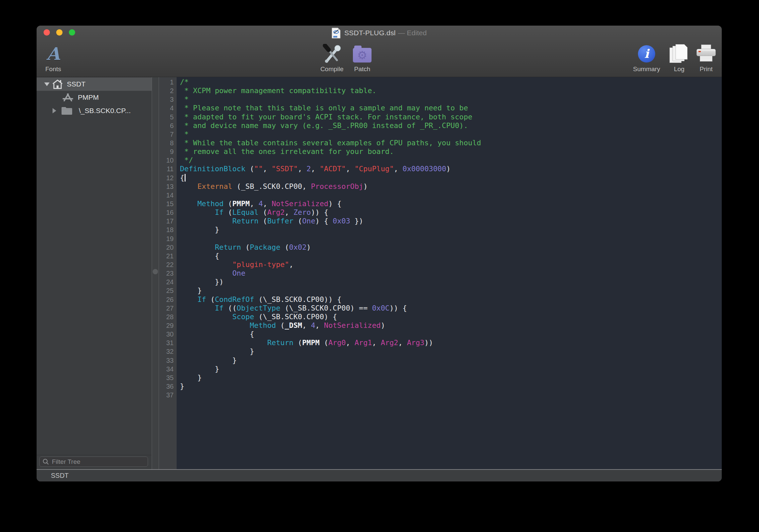 The image size is (759, 532). What do you see at coordinates (166, 291) in the screenshot?
I see `line-number: 25` at bounding box center [166, 291].